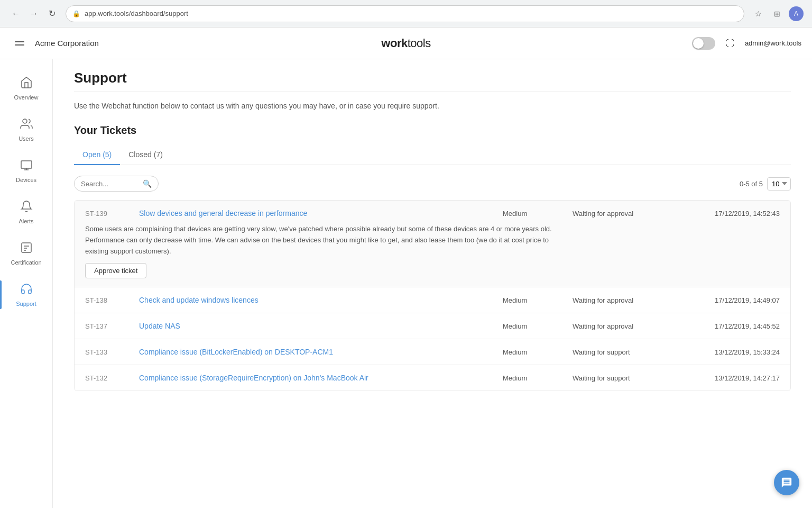  Describe the element at coordinates (323, 240) in the screenshot. I see `ticket-body: Some users are complaining that devices …` at that location.